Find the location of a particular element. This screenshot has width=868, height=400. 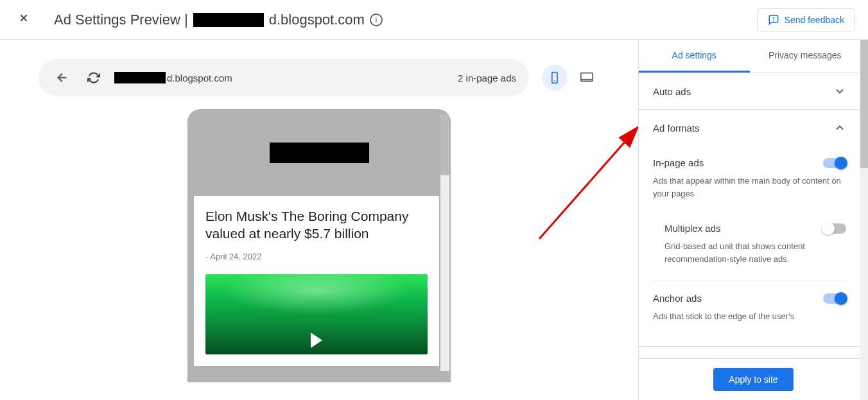

ad-formats-title: Ad formats is located at coordinates (677, 128).